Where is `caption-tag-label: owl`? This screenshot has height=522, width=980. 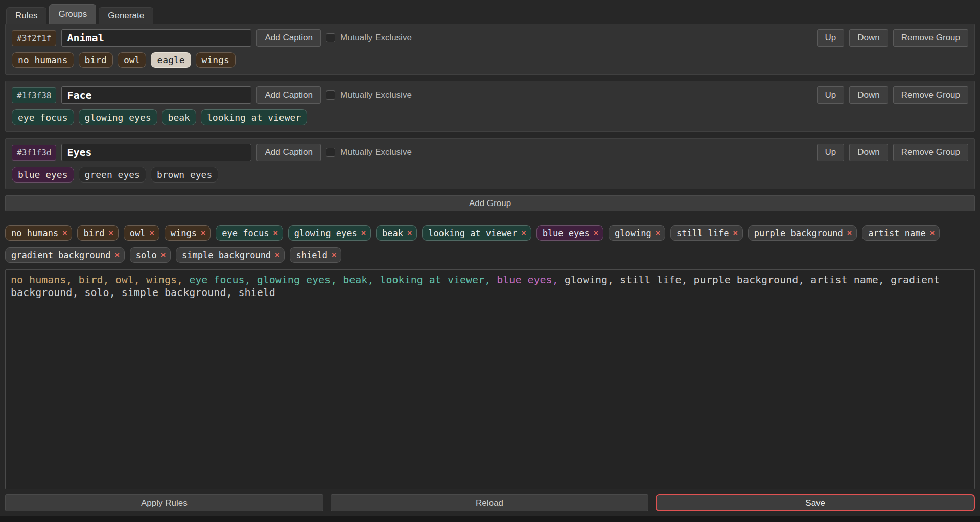
caption-tag-label: owl is located at coordinates (138, 233).